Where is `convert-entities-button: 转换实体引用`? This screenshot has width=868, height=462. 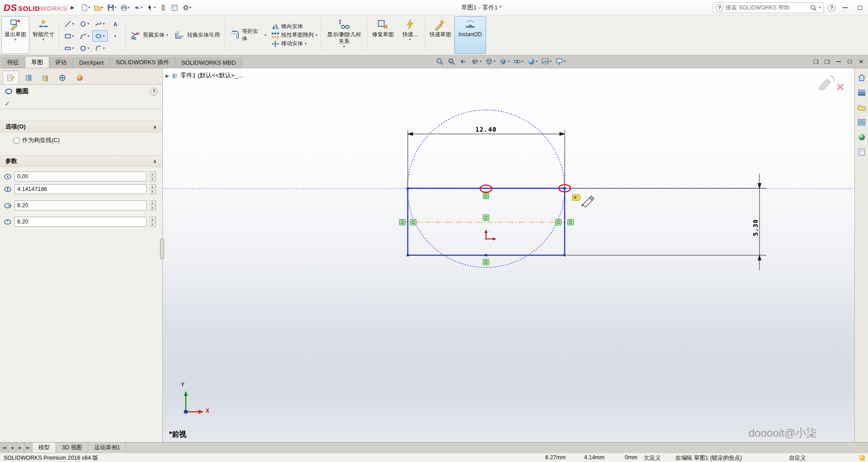 convert-entities-button: 转换实体引用 is located at coordinates (197, 35).